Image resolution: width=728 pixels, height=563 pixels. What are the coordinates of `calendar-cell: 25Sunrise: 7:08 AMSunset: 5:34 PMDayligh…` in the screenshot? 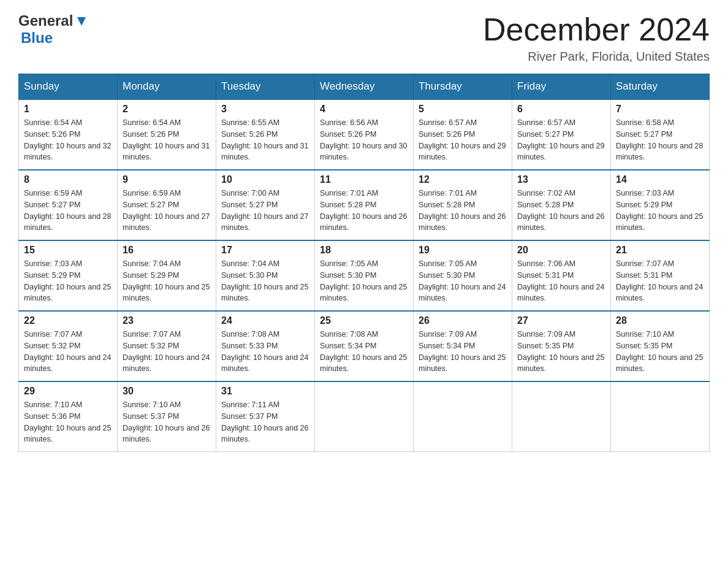 It's located at (364, 346).